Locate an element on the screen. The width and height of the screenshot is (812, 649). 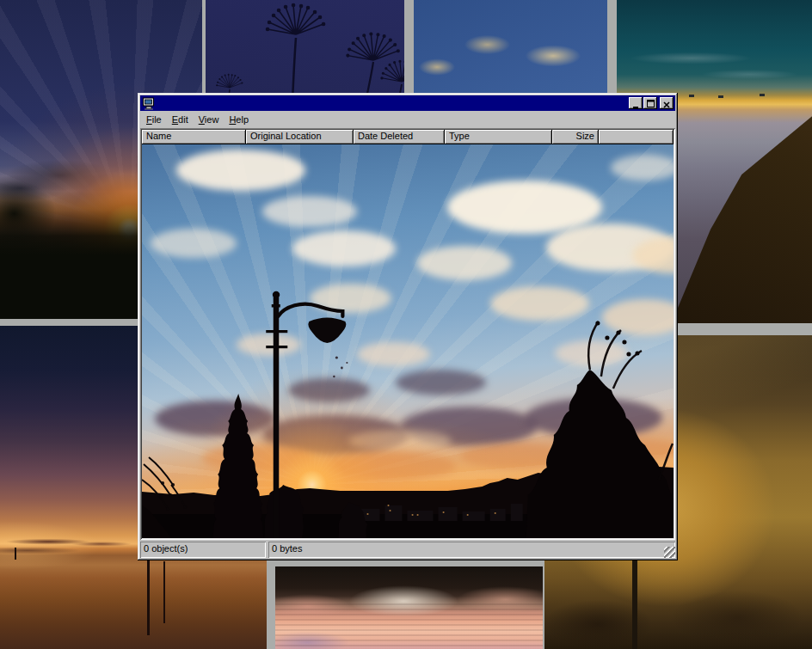
menu-help: Help is located at coordinates (239, 119).